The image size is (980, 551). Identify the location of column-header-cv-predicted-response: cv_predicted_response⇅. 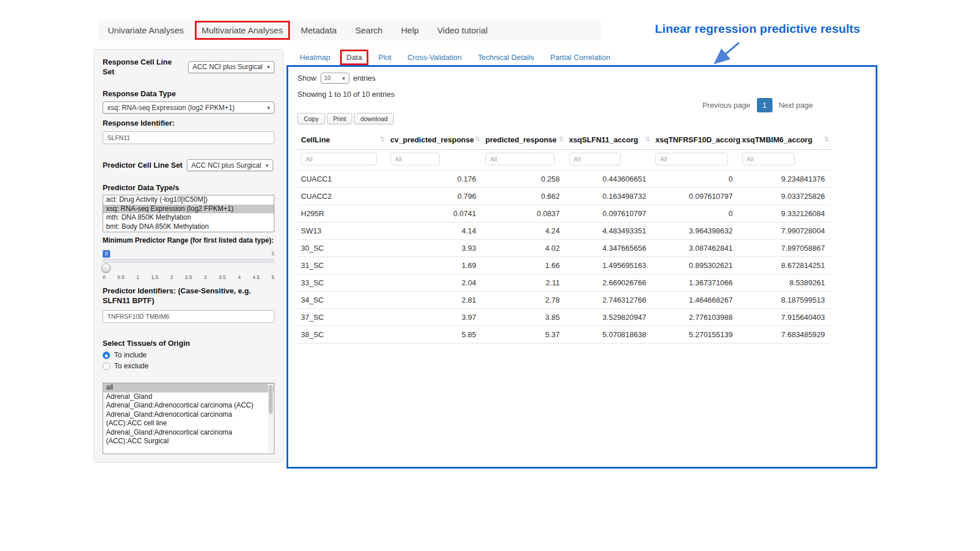
(435, 140).